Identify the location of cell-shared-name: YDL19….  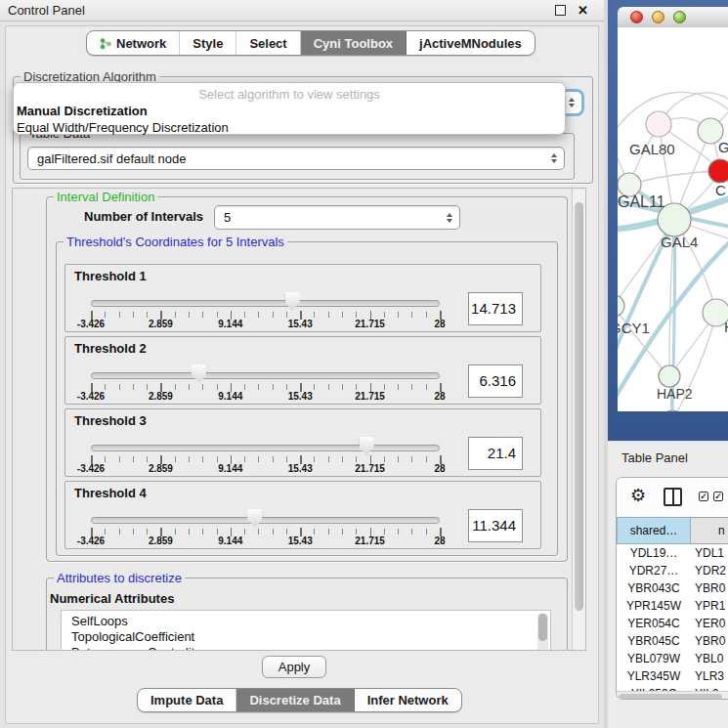
(654, 553).